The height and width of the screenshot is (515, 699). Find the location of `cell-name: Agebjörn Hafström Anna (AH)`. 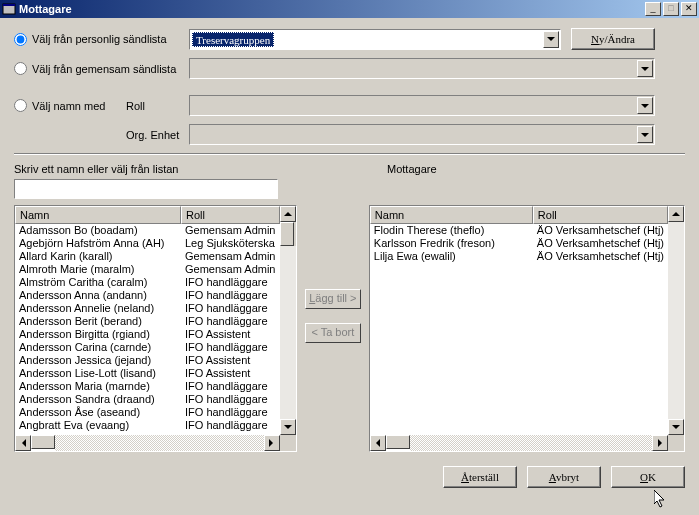

cell-name: Agebjörn Hafström Anna (AH) is located at coordinates (98, 244).